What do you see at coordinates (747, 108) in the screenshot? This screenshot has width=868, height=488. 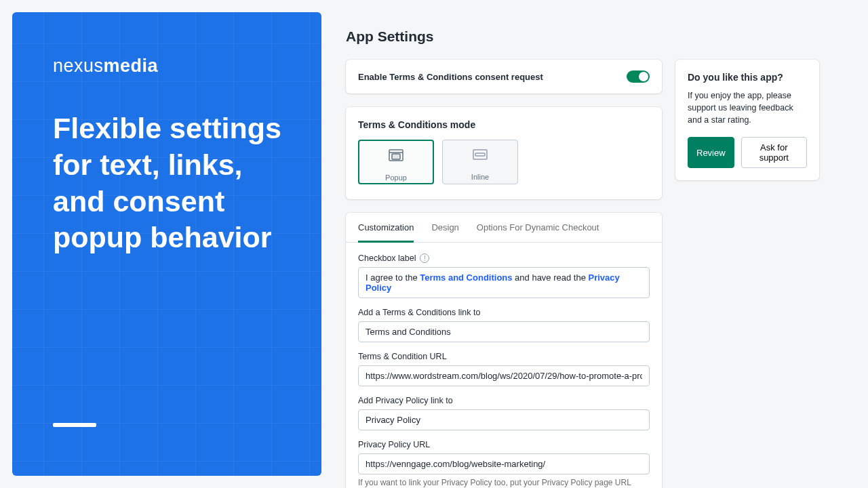 I see `feedback-text: If you enjoy the app, please support us …` at bounding box center [747, 108].